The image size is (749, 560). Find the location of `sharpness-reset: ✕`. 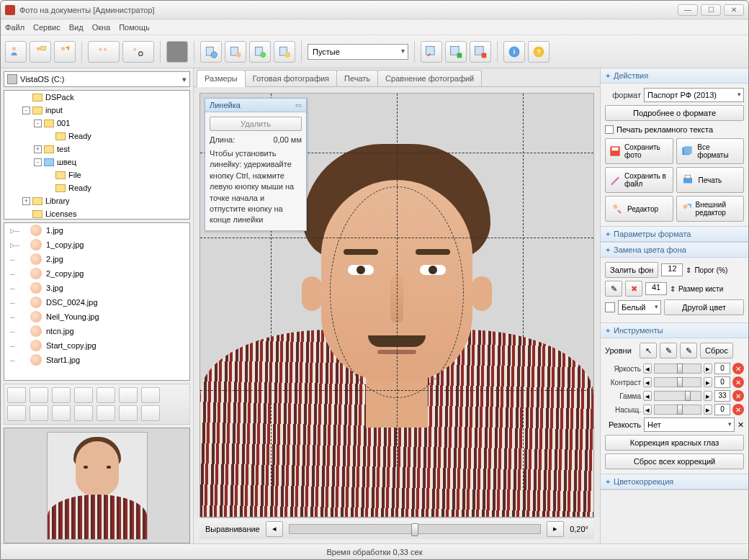

sharpness-reset: ✕ is located at coordinates (740, 425).